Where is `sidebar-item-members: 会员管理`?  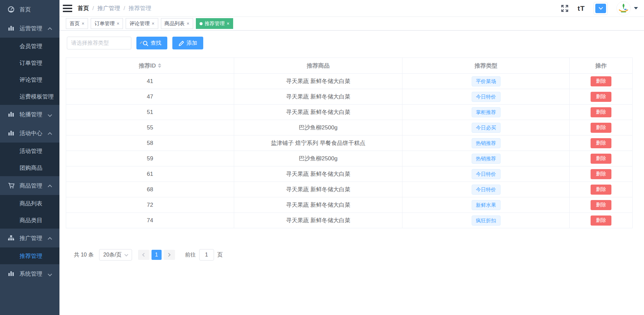
sidebar-item-members: 会员管理 is located at coordinates (30, 46).